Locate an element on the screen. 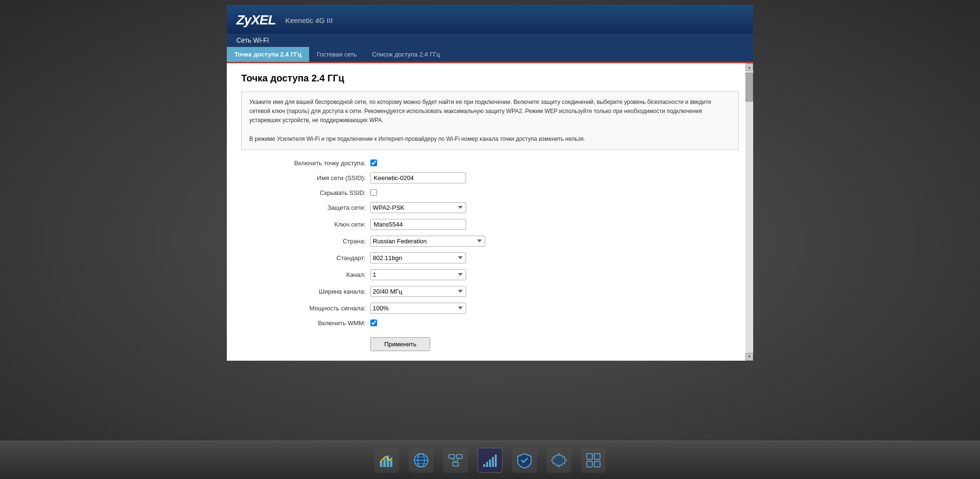  security-select: WPA2-PSK WPA-PSK WEP Нет is located at coordinates (418, 208).